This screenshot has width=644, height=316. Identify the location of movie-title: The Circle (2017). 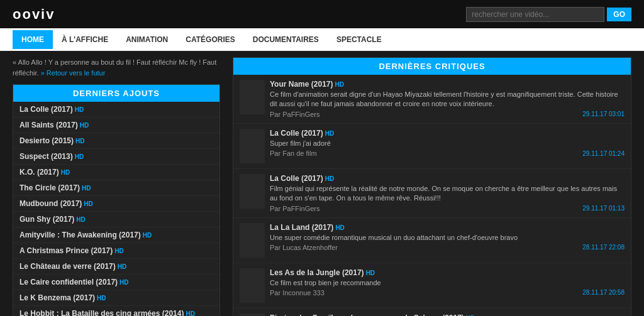
(50, 188).